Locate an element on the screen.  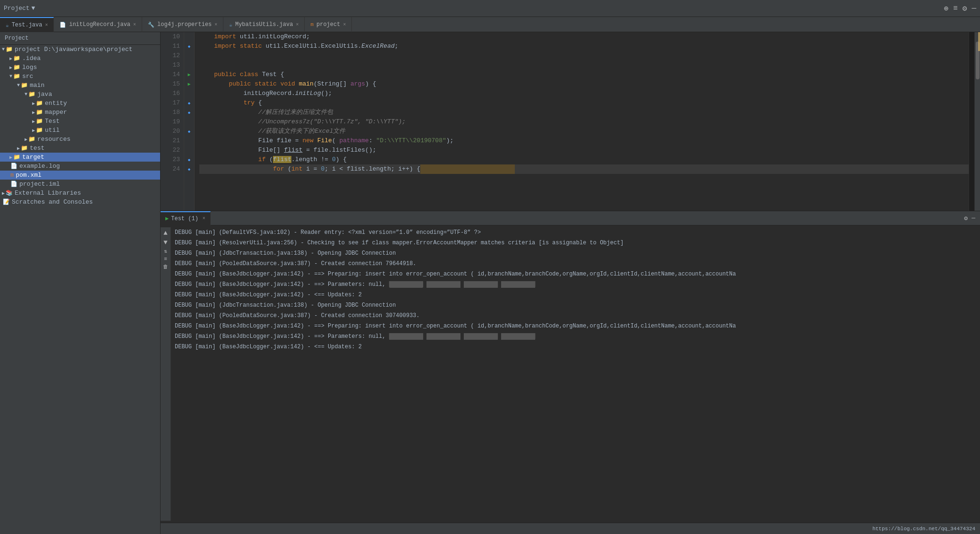
arrow-test: ▶ is located at coordinates (18, 148).